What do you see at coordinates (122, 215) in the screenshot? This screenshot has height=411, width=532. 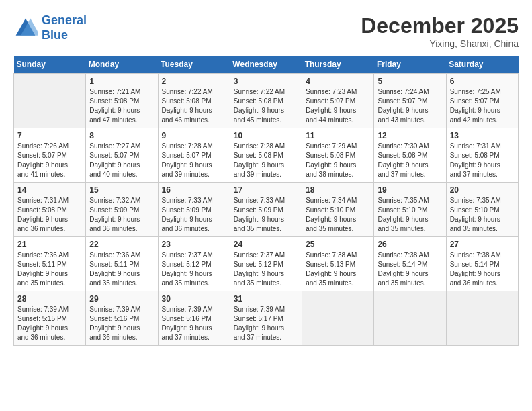 I see `day-info: Sunrise: 7:32 AM Sunset: 5:09 PM Dayligh…` at bounding box center [122, 215].